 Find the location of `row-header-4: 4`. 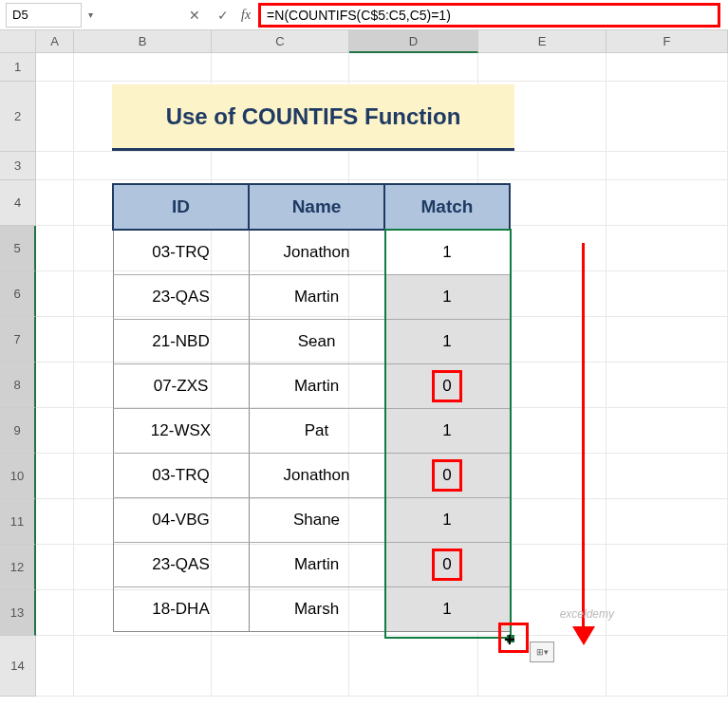

row-header-4: 4 is located at coordinates (18, 203).